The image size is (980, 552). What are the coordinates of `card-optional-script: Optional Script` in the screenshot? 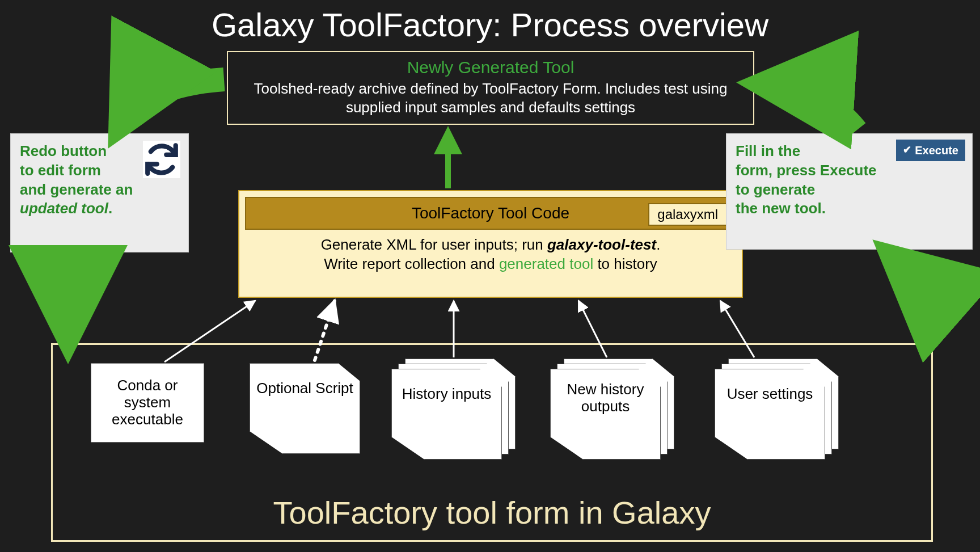 It's located at (305, 411).